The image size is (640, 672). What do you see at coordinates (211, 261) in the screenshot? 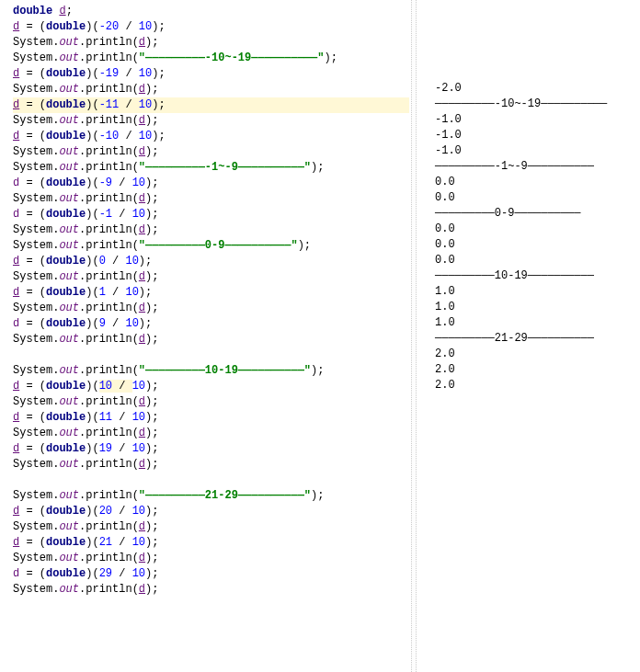
I see `code-line: d = (double)(0 / 10);` at bounding box center [211, 261].